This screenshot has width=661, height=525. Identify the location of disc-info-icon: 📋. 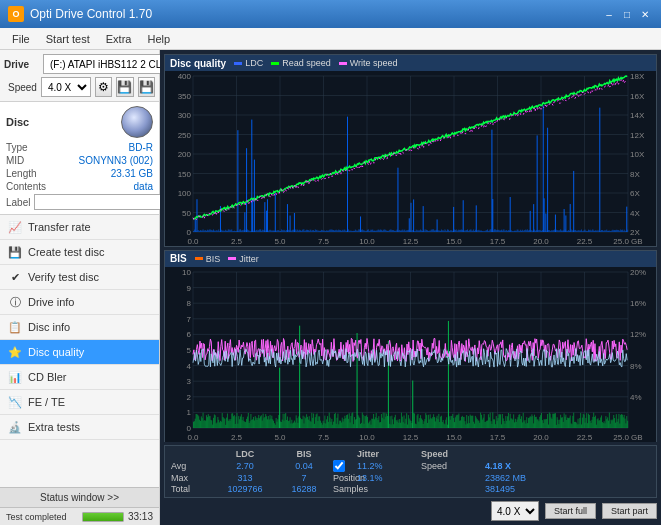
(15, 327).